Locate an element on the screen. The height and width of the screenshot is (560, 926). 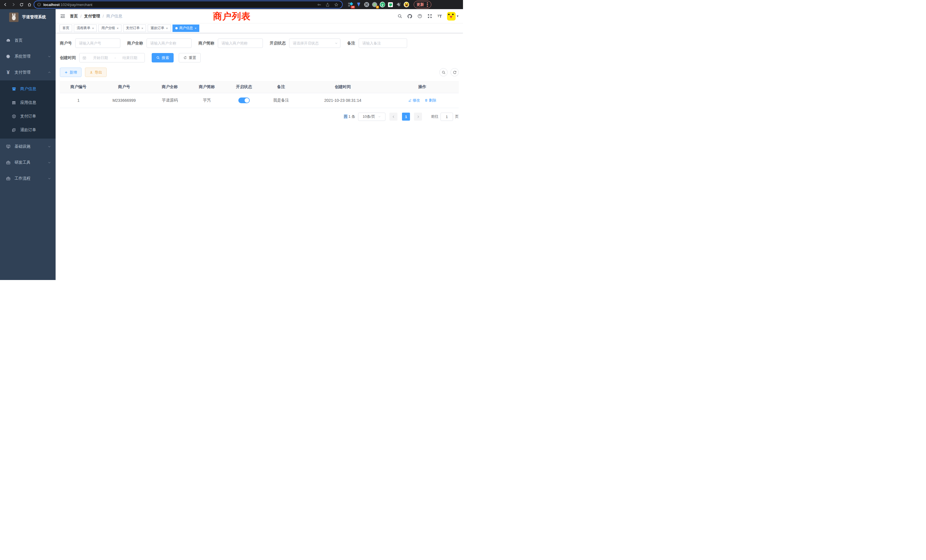
sidebar-item-label: 系统管理 is located at coordinates (29, 56).